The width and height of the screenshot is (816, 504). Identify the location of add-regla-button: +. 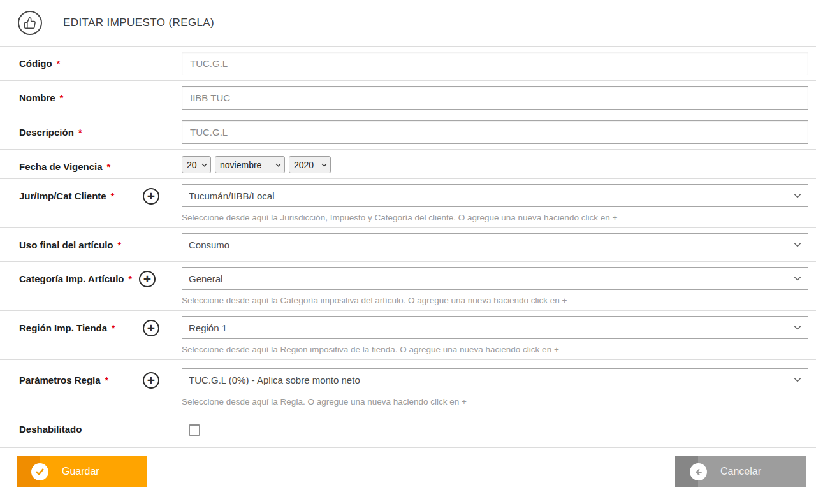
(151, 380).